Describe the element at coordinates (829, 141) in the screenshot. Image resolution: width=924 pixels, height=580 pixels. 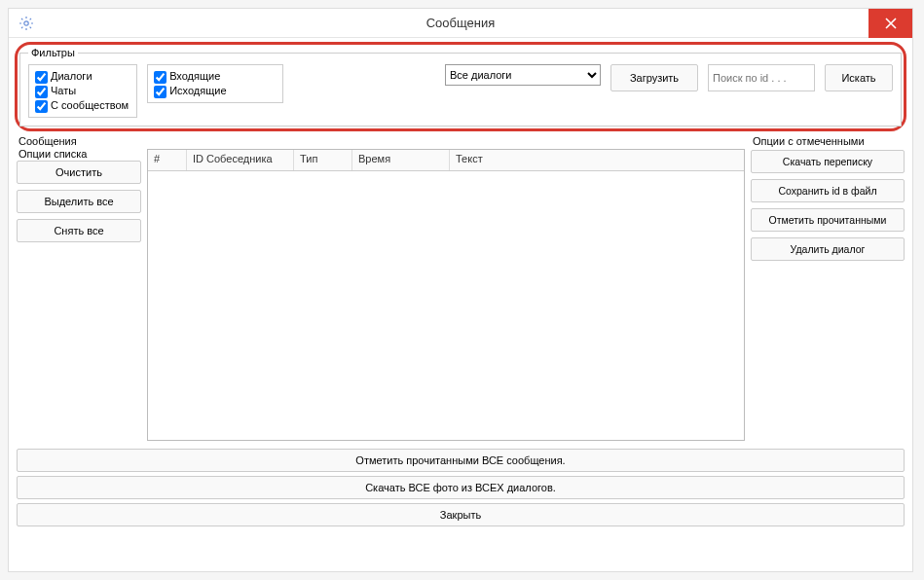
I see `marked-options-label: Опции с отмеченными` at that location.